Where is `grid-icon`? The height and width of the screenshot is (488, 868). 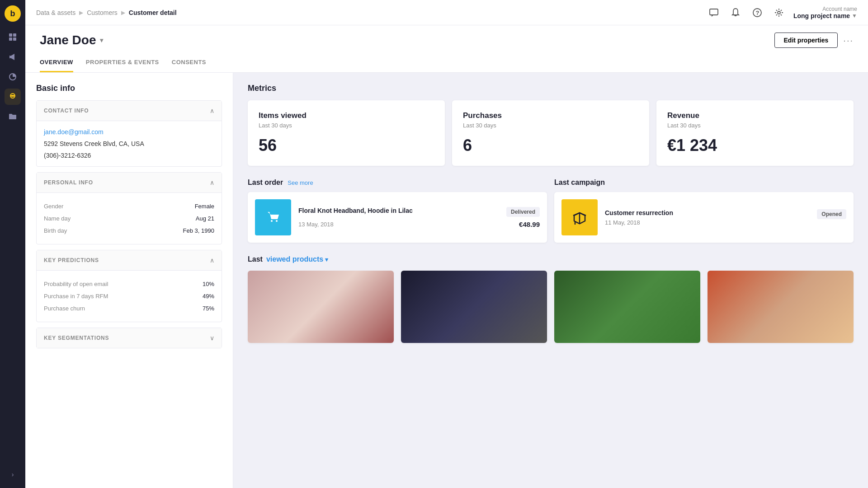 grid-icon is located at coordinates (13, 37).